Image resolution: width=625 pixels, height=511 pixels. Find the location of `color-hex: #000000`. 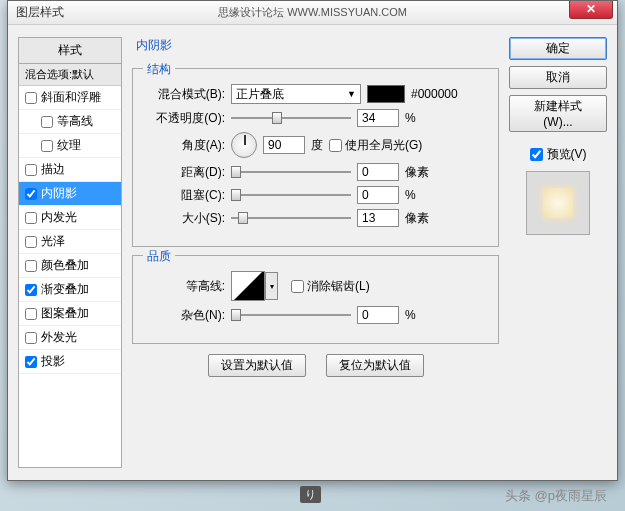

color-hex: #000000 is located at coordinates (434, 94).